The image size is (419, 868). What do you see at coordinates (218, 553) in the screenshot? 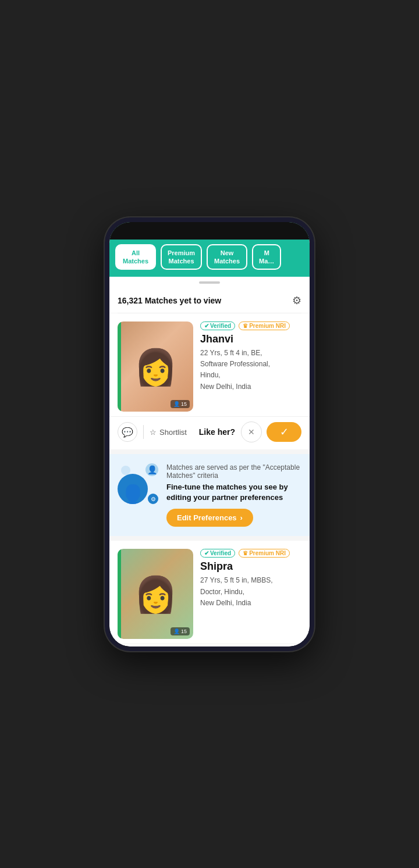
I see `verified-badge-shipra: ✔ Verified` at bounding box center [218, 553].